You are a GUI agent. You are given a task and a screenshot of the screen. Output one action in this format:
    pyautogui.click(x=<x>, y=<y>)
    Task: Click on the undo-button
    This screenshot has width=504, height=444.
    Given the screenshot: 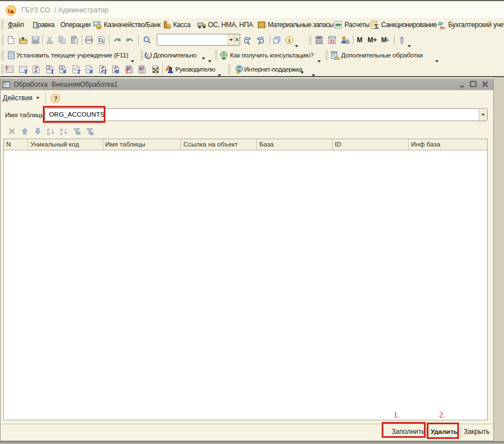 What is the action you would take?
    pyautogui.click(x=117, y=40)
    